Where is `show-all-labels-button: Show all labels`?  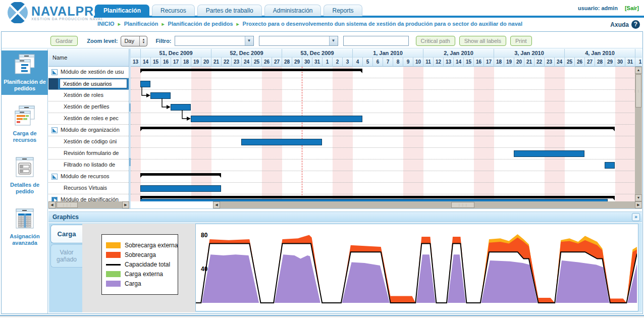
show-all-labels-button: Show all labels is located at coordinates (482, 41).